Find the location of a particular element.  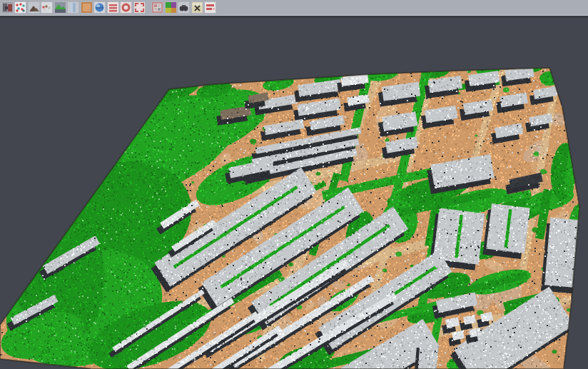

classification-palette-icon is located at coordinates (171, 7).